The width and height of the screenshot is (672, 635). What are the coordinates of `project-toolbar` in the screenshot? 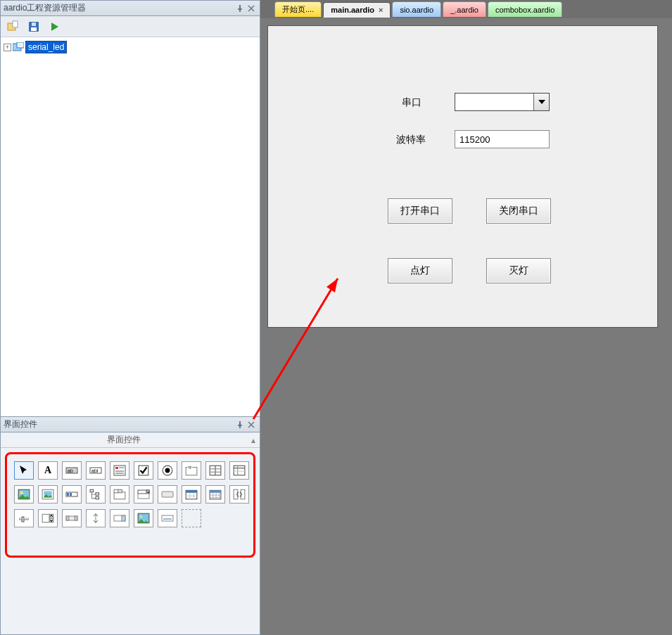 It's located at (130, 27).